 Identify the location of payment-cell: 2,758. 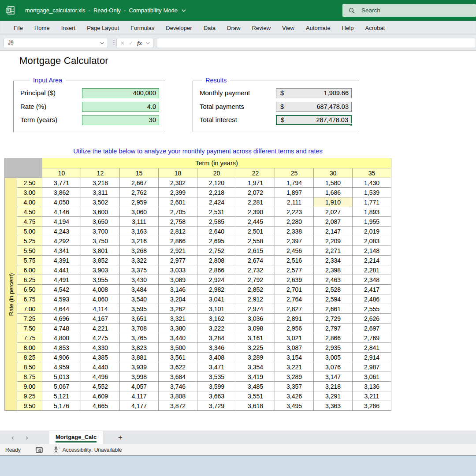
(178, 222).